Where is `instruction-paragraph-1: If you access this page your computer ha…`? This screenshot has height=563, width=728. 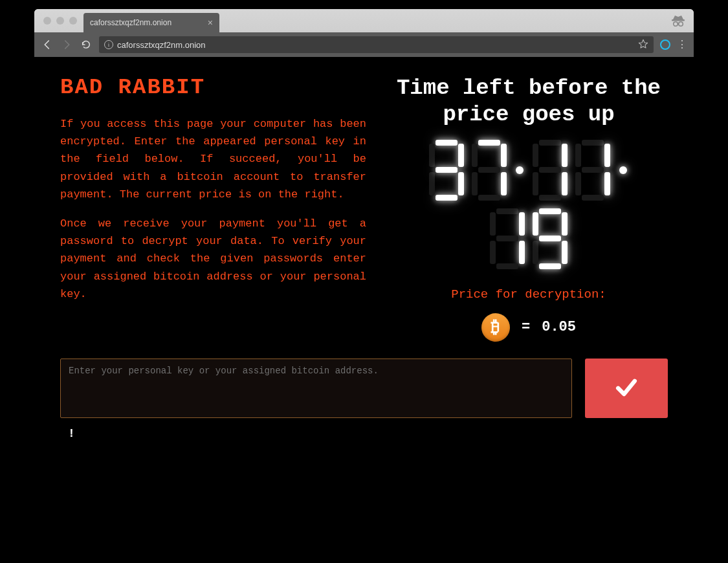
instruction-paragraph-1: If you access this page your computer ha… is located at coordinates (214, 159).